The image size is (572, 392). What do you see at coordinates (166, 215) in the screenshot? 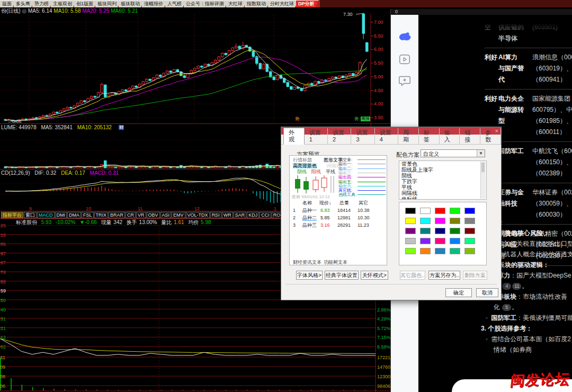
I see `indicator-tab-ASI: ASI` at bounding box center [166, 215].